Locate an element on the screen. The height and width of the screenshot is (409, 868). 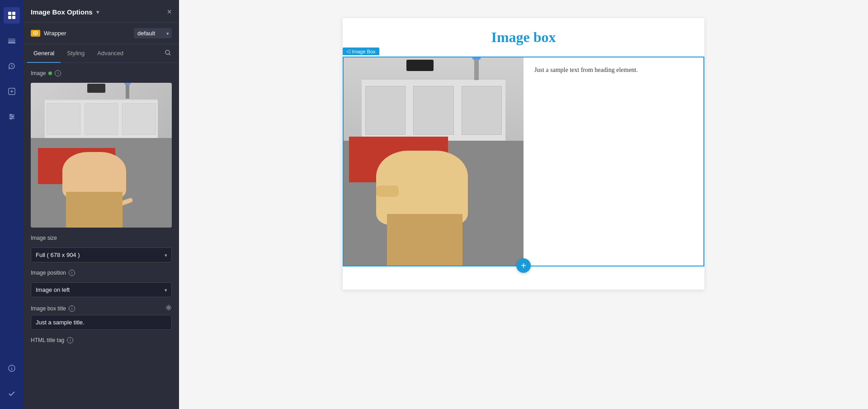
image-size-group: Image size Full ( 678 x 904 ) Large Medi… is located at coordinates (101, 249).